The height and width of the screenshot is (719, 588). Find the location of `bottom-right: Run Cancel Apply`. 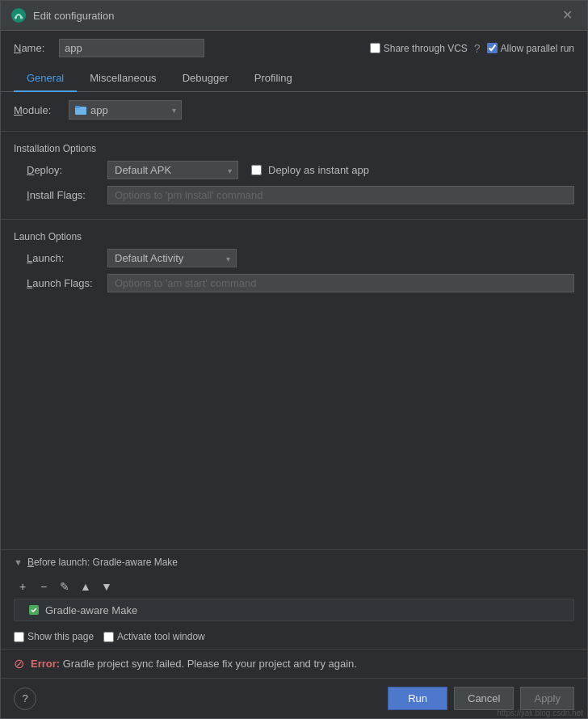

bottom-right: Run Cancel Apply is located at coordinates (481, 698).